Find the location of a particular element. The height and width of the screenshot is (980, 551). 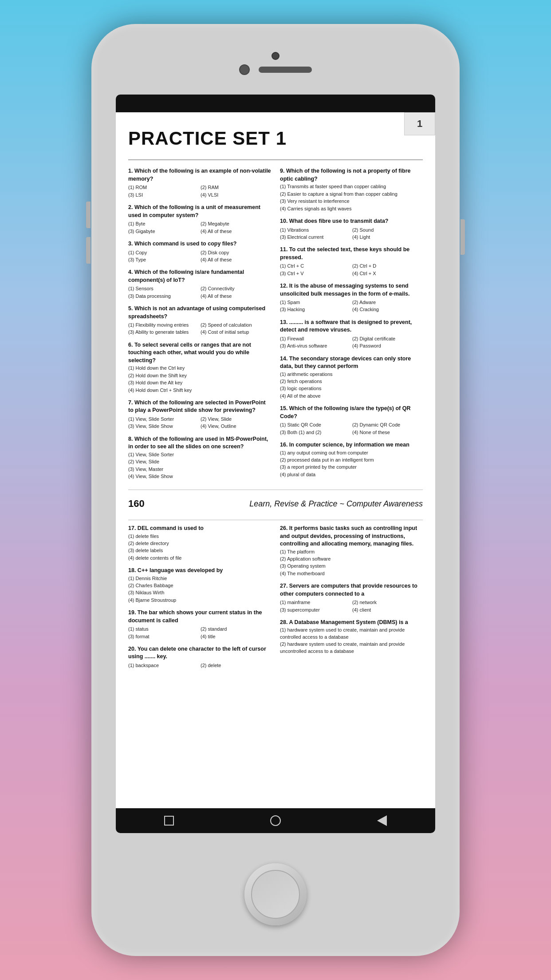

q5-opt2: (2) Speed of calculation is located at coordinates (236, 325).